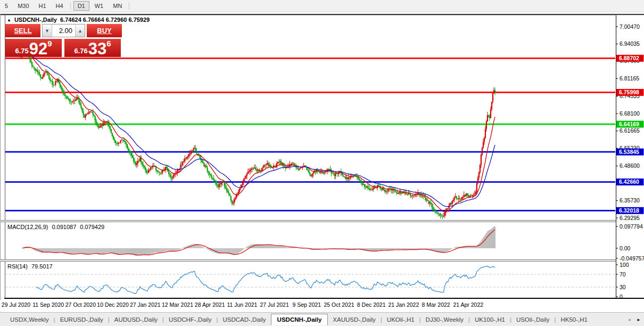  Describe the element at coordinates (630, 218) in the screenshot. I see `svg-text: 6.29295` at that location.